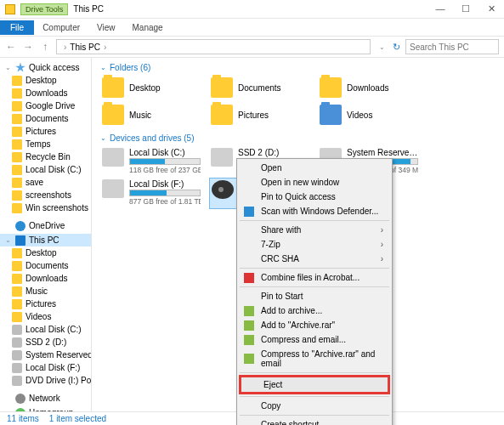 The width and height of the screenshot is (504, 425). Describe the element at coordinates (314, 230) in the screenshot. I see `ctx-share-with: Share with` at that location.